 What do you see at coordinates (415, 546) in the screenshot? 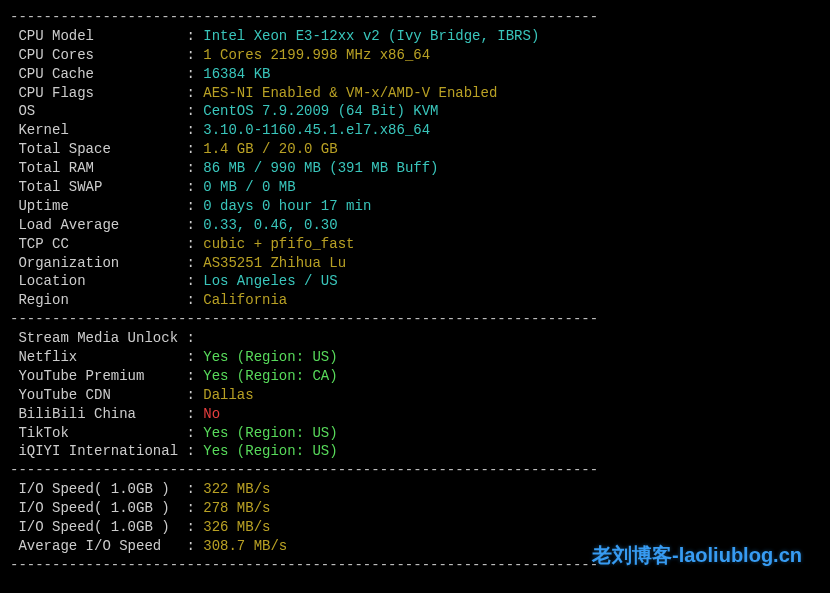
I see `io-row: Average I/O Speed : 308.7 MB/s` at bounding box center [415, 546].